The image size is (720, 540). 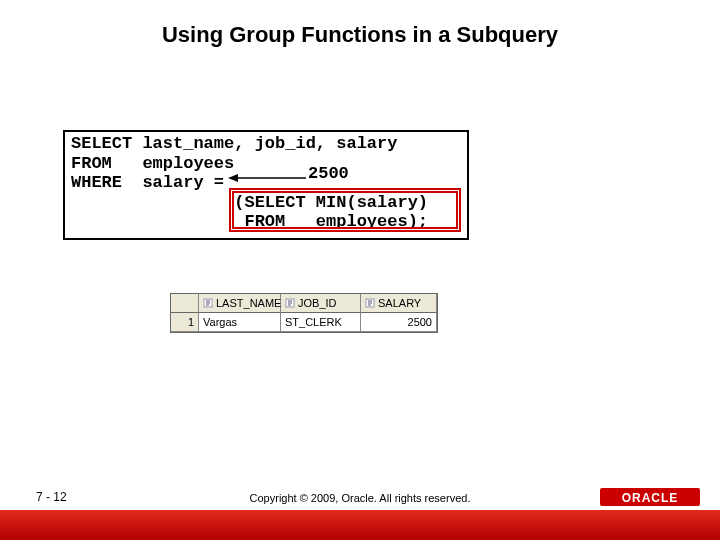 What do you see at coordinates (399, 322) in the screenshot?
I see `grid-cell-salary: 2500` at bounding box center [399, 322].